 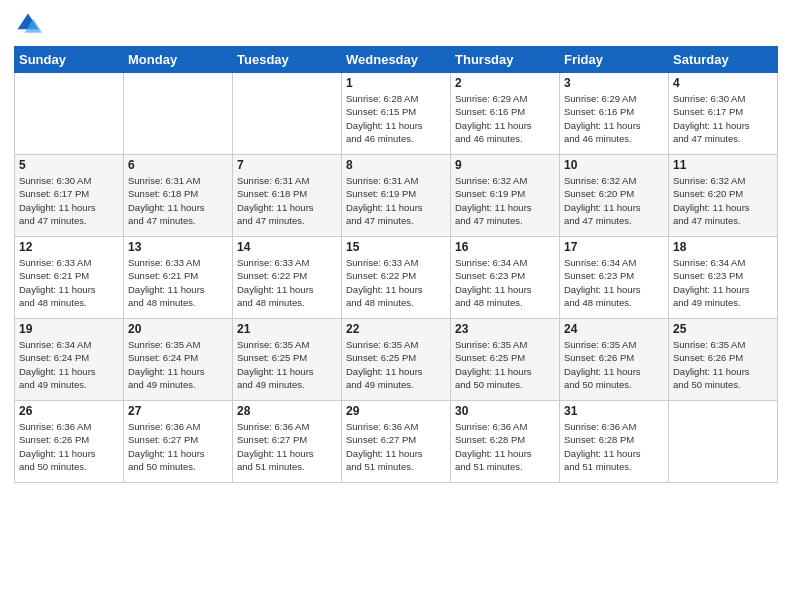 What do you see at coordinates (723, 247) in the screenshot?
I see `day-number: 18` at bounding box center [723, 247].